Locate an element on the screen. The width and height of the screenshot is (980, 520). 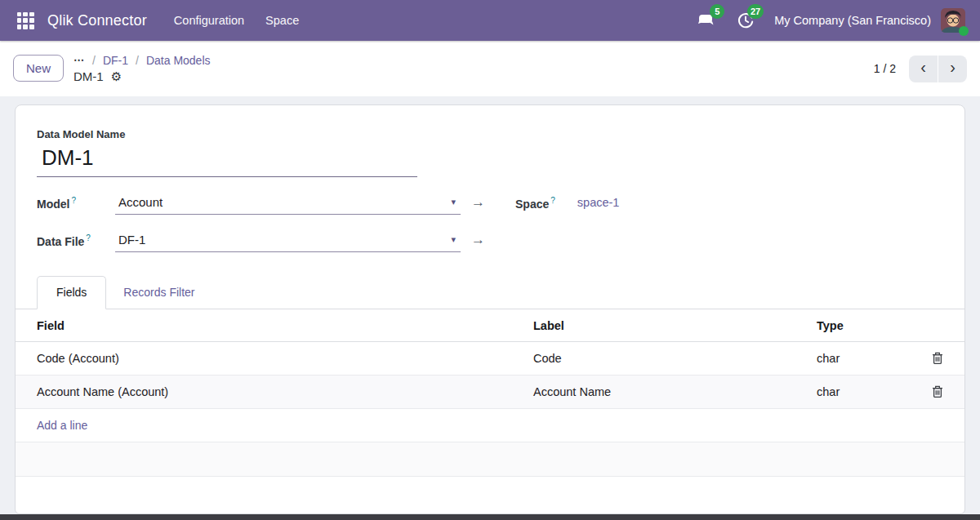
window-bottom-edge is located at coordinates (490, 518).